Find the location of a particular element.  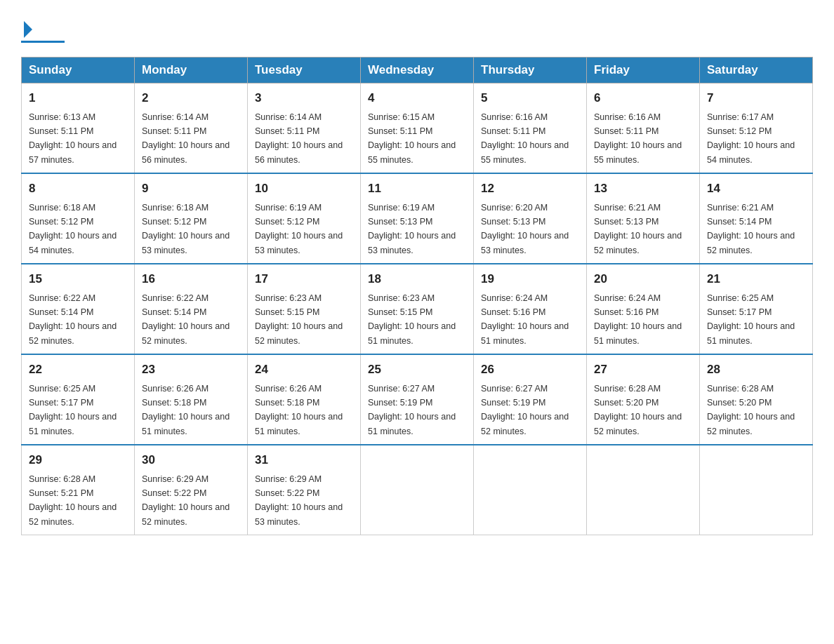

calendar-cell: 5 Sunrise: 6:16 AMSunset: 5:11 PMDayligh… is located at coordinates (531, 129).